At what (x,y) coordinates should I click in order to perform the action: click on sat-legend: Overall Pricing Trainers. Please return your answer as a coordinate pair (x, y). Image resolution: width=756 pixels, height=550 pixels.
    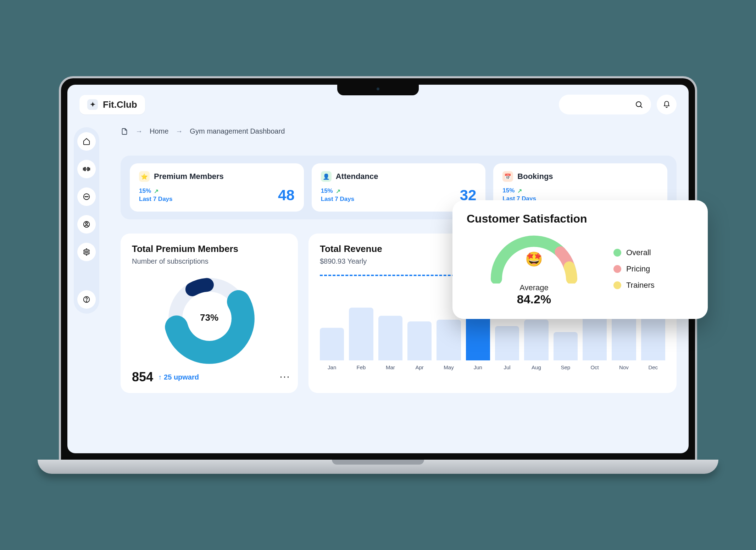
    Looking at the image, I should click on (634, 269).